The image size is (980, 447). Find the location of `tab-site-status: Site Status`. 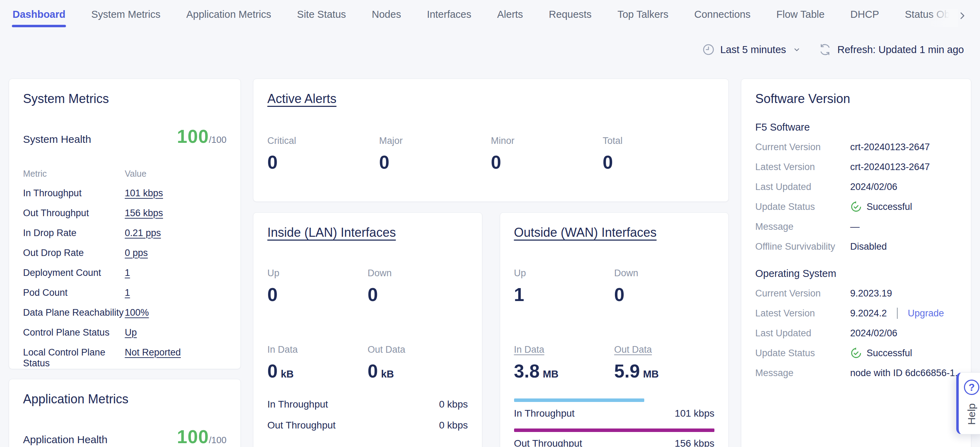

tab-site-status: Site Status is located at coordinates (321, 18).